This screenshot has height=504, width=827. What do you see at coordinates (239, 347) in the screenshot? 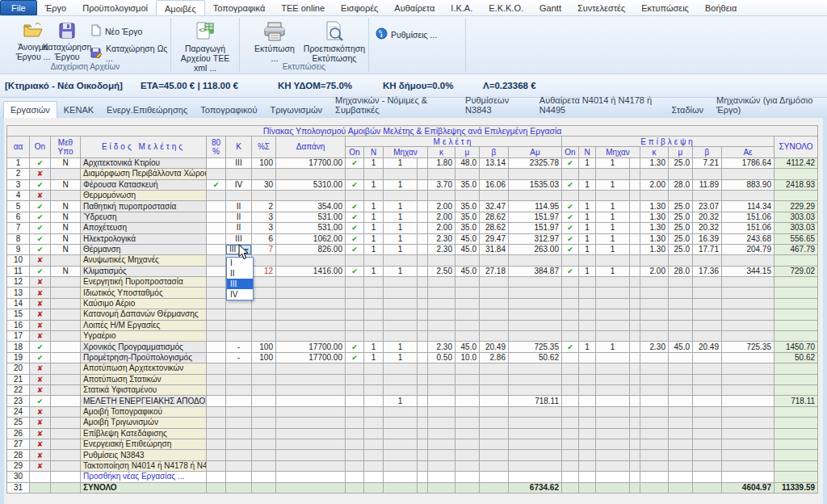
I see `k-category-cell: -` at bounding box center [239, 347].